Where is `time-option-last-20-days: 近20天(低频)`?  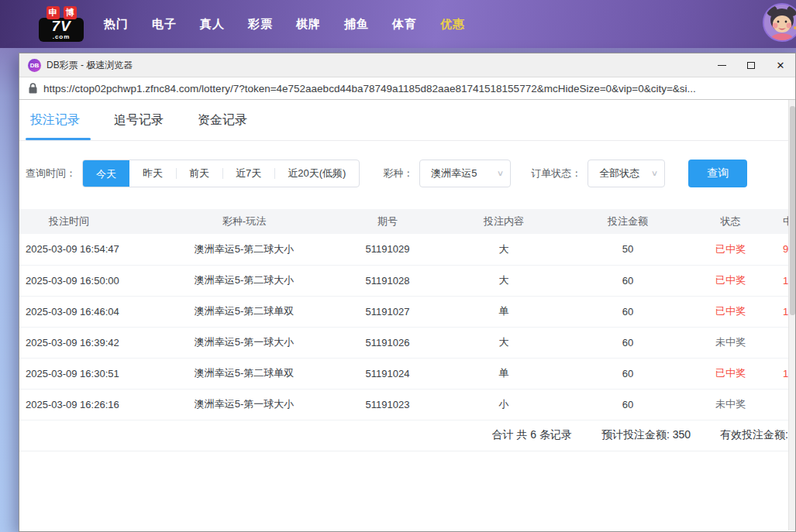 time-option-last-20-days: 近20天(低频) is located at coordinates (316, 173).